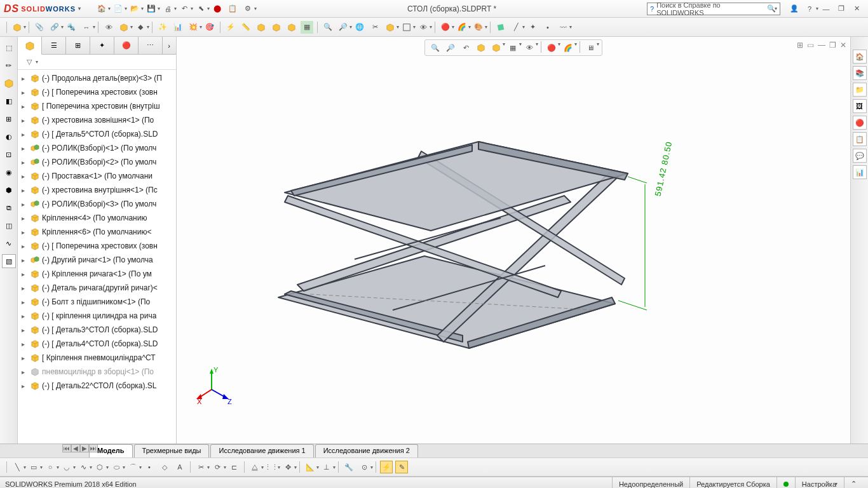 The image size is (868, 488). Describe the element at coordinates (34, 467) in the screenshot. I see `corner-rect-icon: ▭` at that location.